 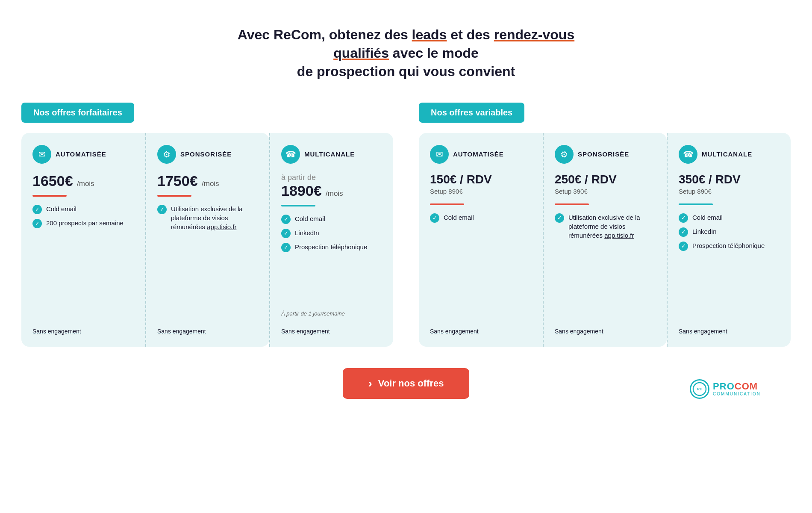 I want to click on page-title: Avec ReCom, obtenez des leads et des ren…, so click(x=406, y=53).